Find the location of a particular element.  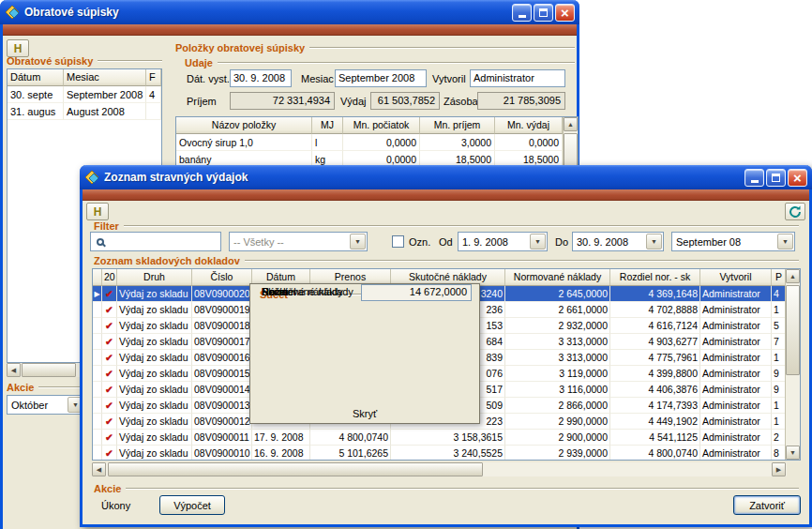

sum-popup: Súčet Počet 20 Skutočné náklady 61 503,7… is located at coordinates (365, 354).